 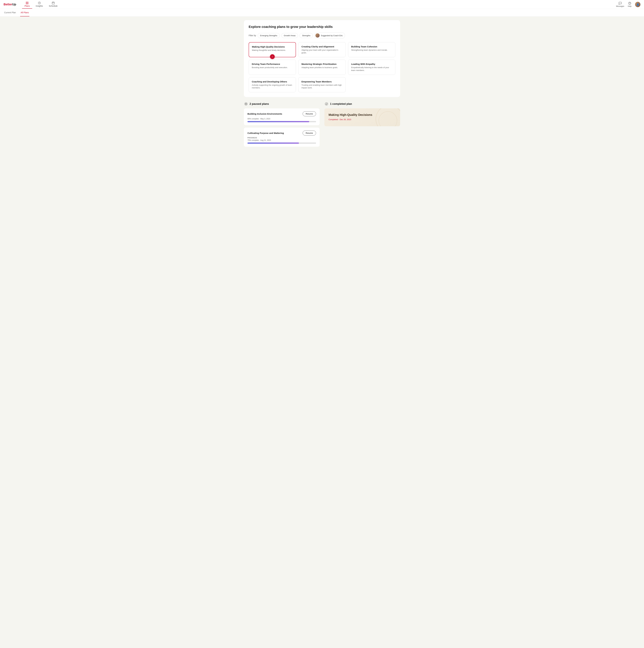 What do you see at coordinates (322, 125) in the screenshot?
I see `bottom-section: 2 paused plans Building Inclusive Enviro…` at bounding box center [322, 125].